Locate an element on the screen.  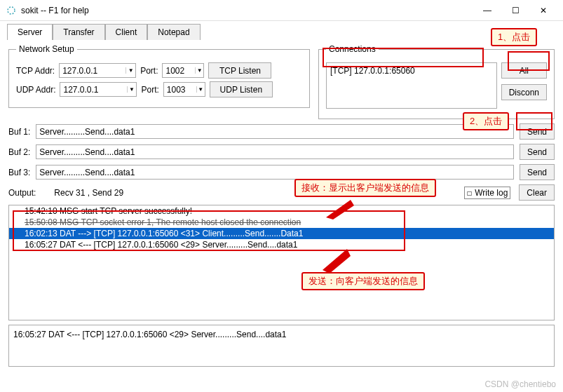
udp-port-input: ▼ is located at coordinates (184, 90).